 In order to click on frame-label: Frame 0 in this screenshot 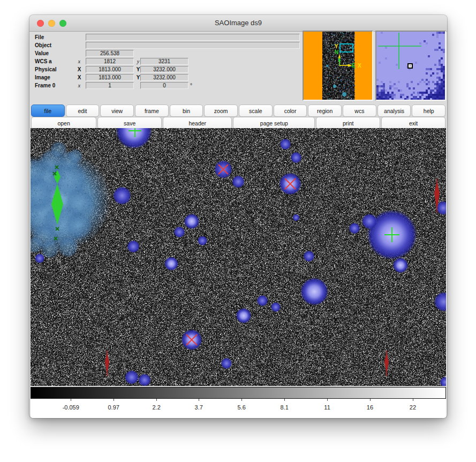, I will do `click(56, 86)`.